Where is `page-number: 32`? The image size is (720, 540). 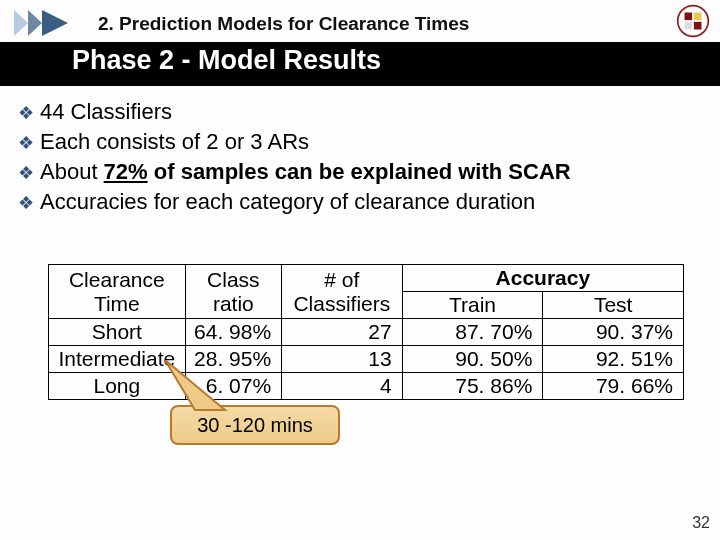
page-number: 32 is located at coordinates (701, 523).